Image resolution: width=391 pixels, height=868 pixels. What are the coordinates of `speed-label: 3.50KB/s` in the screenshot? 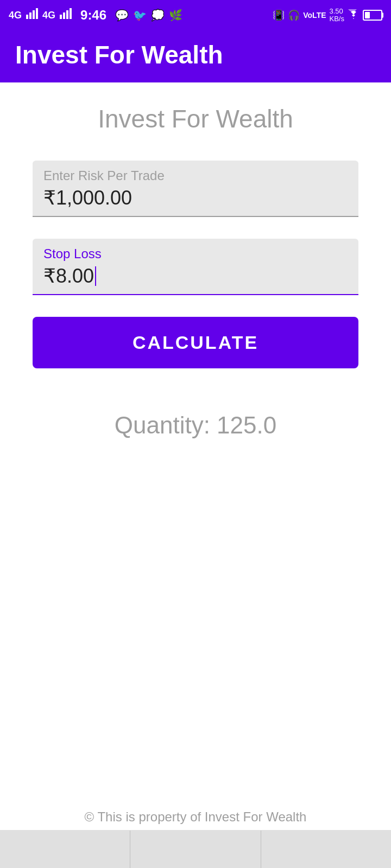 It's located at (337, 15).